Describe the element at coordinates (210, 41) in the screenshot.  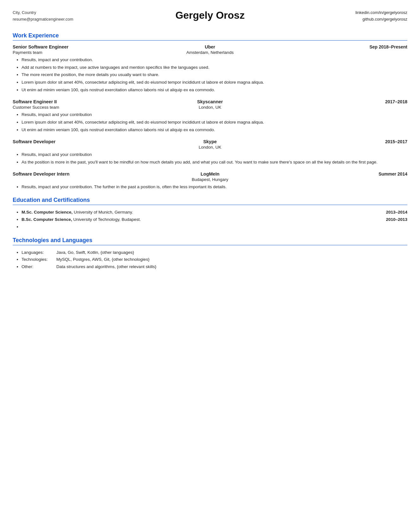
I see `work-experience-divider` at that location.